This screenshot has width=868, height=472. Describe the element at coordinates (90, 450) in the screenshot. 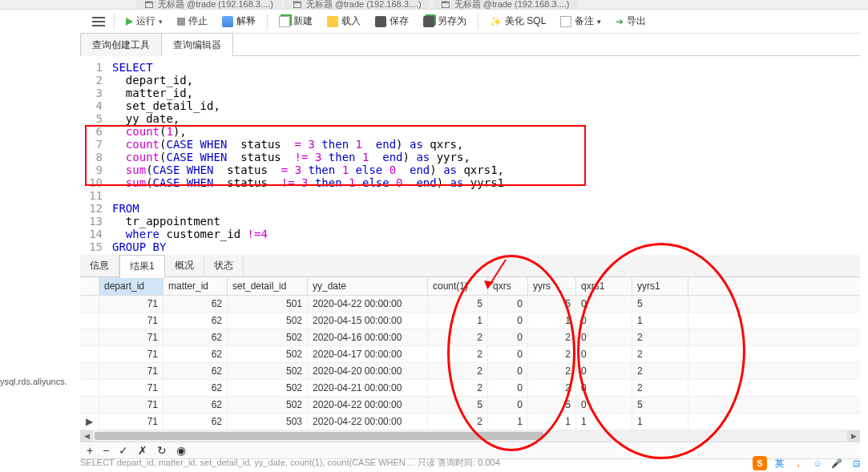

I see `add-row-button: +` at that location.